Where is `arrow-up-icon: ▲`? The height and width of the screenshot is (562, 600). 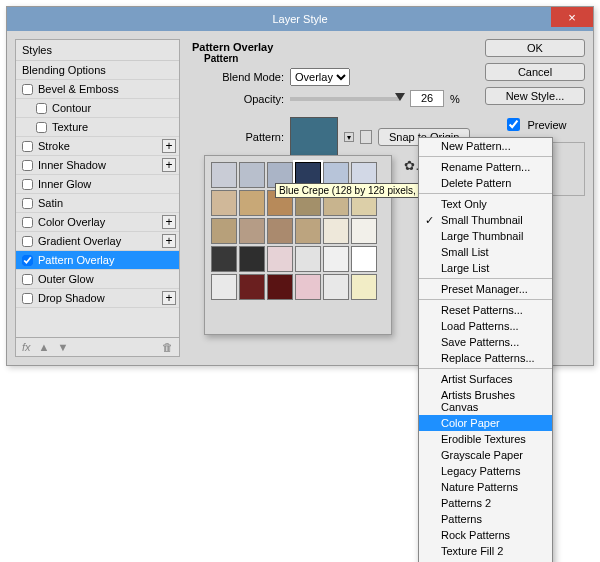
arrow-up-icon: ▲ is located at coordinates (44, 347).